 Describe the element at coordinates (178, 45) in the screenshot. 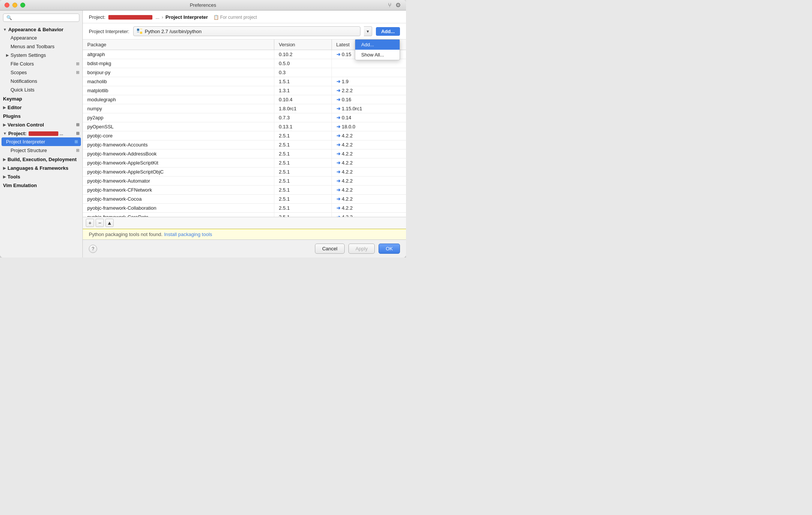

I see `col-package: Package` at that location.